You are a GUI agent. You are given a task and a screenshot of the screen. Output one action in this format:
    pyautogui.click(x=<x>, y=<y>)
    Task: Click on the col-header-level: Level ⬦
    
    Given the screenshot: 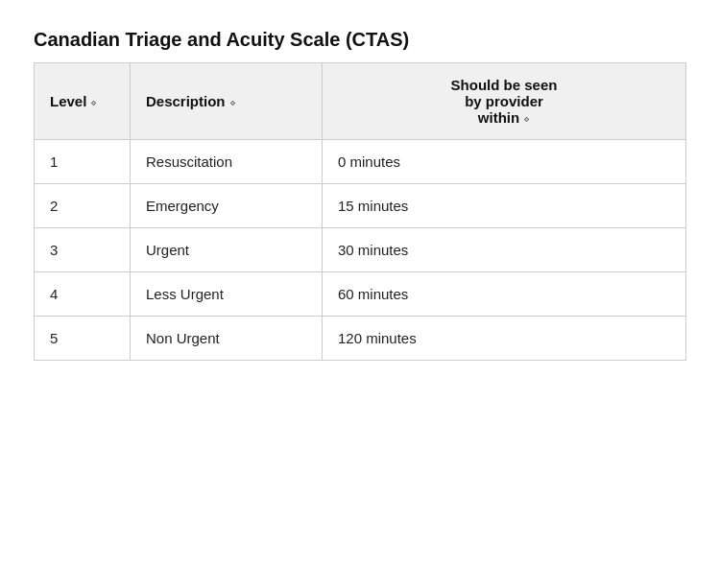 What is the action you would take?
    pyautogui.click(x=83, y=102)
    